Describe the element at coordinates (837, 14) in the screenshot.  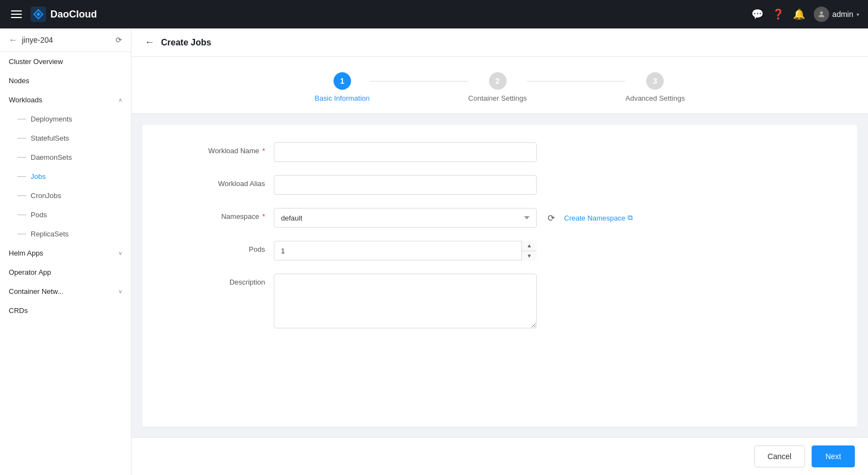
I see `user-menu: admin ▾` at that location.